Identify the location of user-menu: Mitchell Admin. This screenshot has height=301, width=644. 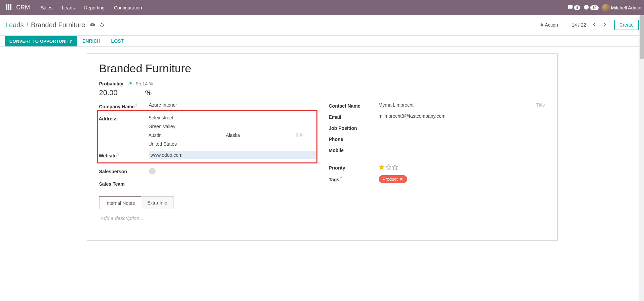
(621, 8).